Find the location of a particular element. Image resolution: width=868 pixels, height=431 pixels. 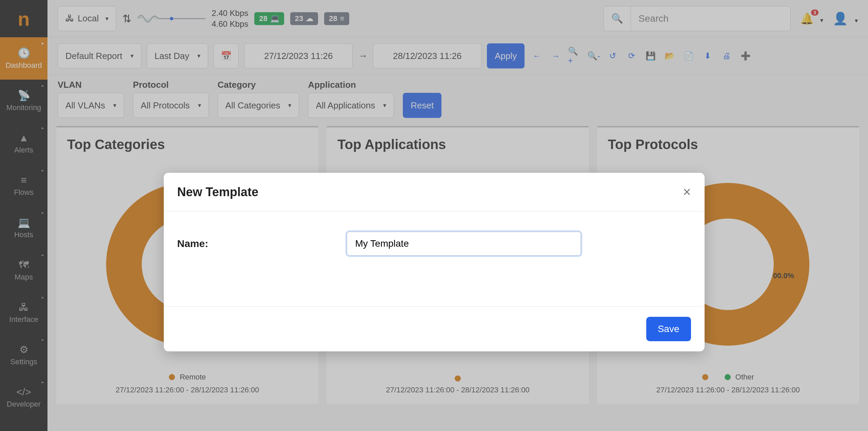

modal-title: New Template is located at coordinates (218, 192).